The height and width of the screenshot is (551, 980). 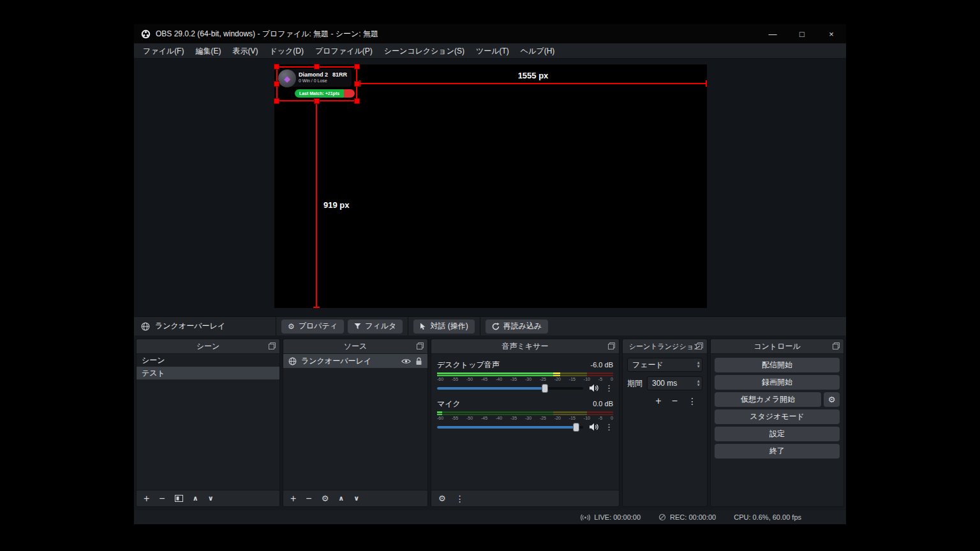 What do you see at coordinates (208, 360) in the screenshot?
I see `scene-list-item: シーン` at bounding box center [208, 360].